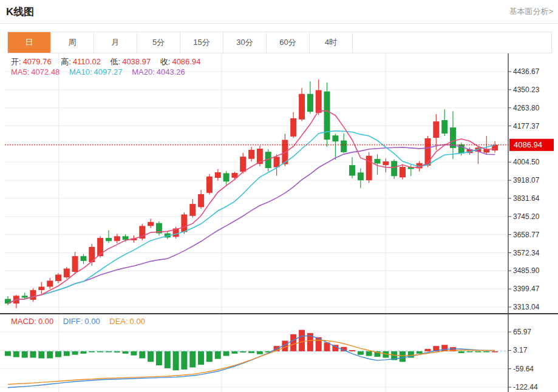 The height and width of the screenshot is (392, 558). What do you see at coordinates (159, 42) in the screenshot?
I see `tab-5分: 5分` at bounding box center [159, 42].